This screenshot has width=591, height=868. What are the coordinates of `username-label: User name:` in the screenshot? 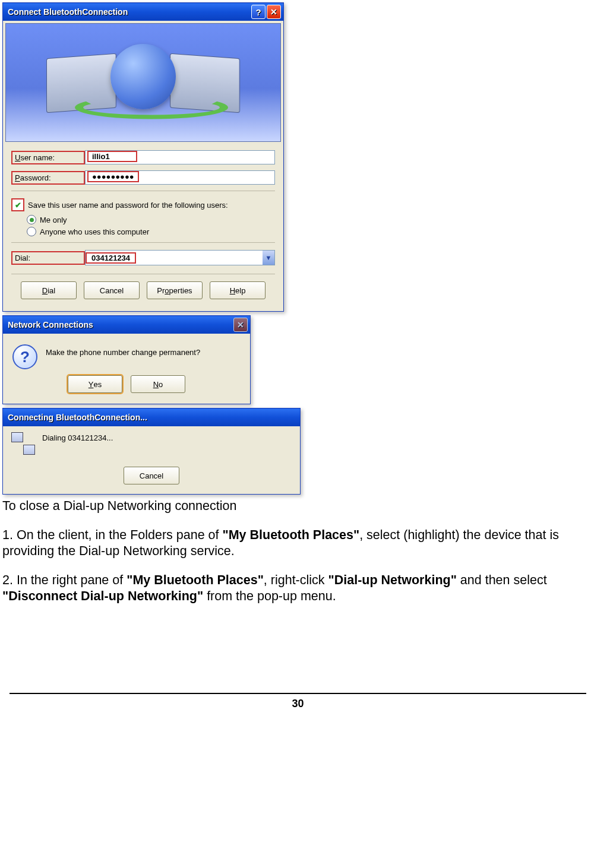 It's located at (48, 158).